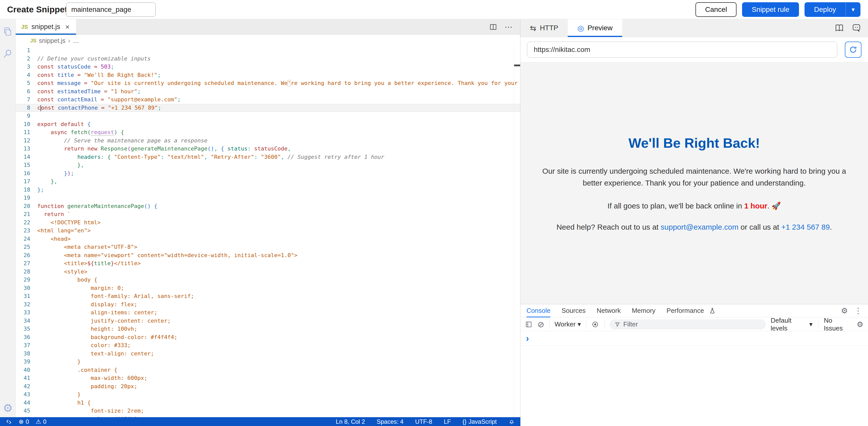  What do you see at coordinates (26, 108) in the screenshot?
I see `line-number: 8` at bounding box center [26, 108].